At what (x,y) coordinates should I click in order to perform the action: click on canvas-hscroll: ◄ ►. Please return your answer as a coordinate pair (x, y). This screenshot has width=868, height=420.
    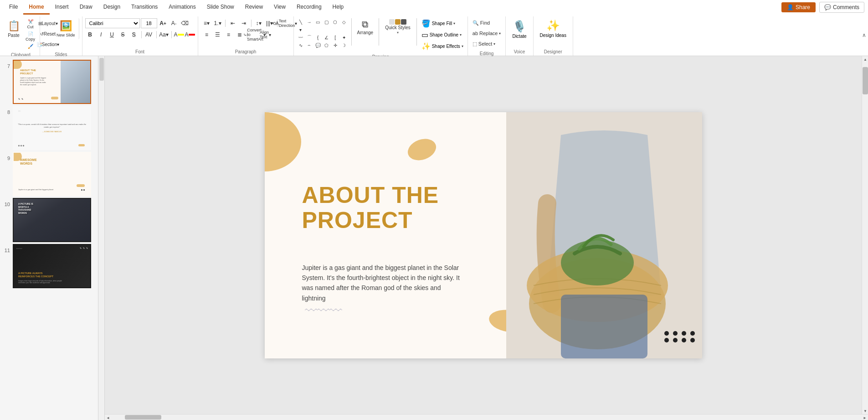
    Looking at the image, I should click on (487, 417).